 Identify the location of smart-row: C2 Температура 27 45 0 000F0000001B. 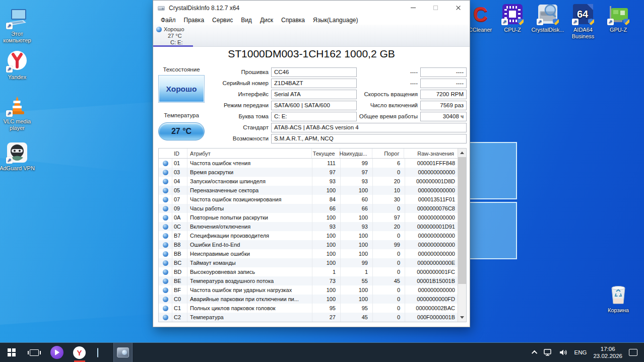
(308, 317).